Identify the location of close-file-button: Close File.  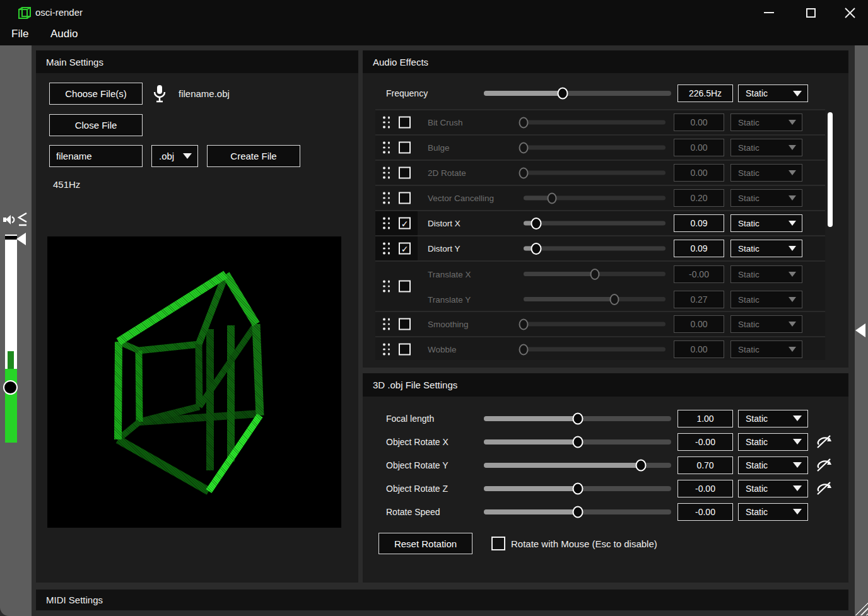
(96, 125).